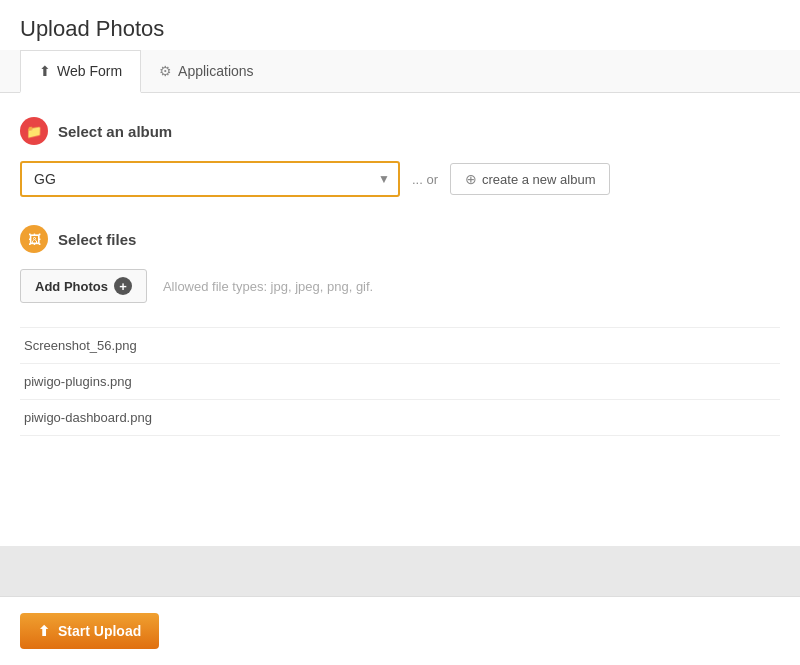 This screenshot has height=665, width=800. I want to click on album-row: GG ▼ ... or ⊕ create a new album, so click(400, 179).